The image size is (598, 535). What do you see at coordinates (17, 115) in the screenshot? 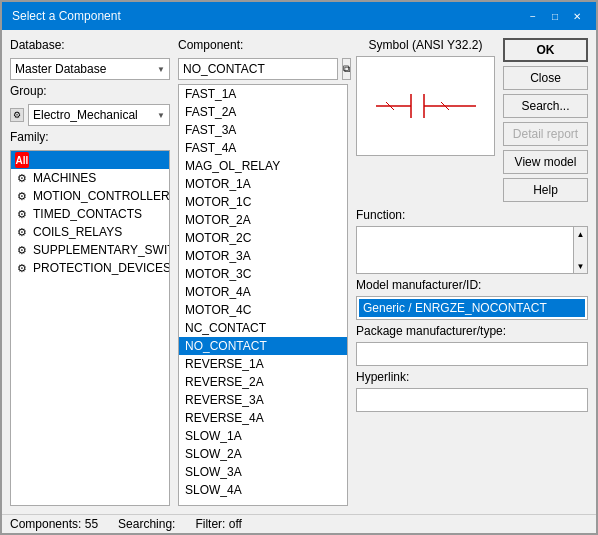
I see `group-icon: ⚙` at bounding box center [17, 115].